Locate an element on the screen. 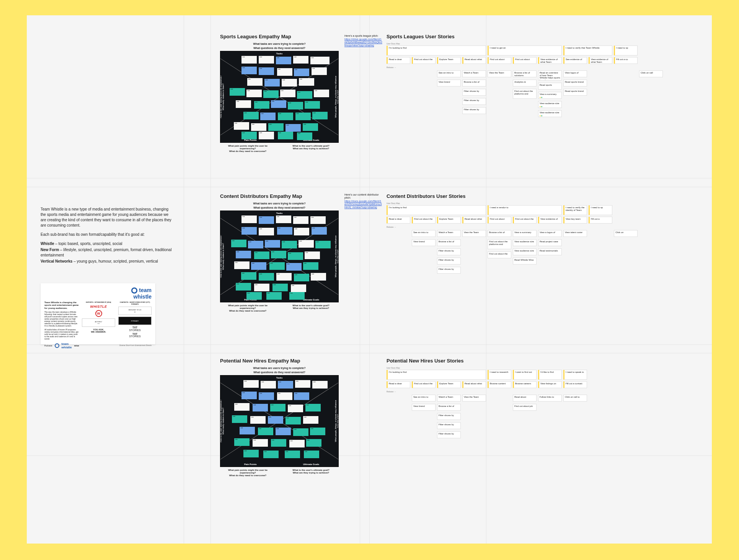 The width and height of the screenshot is (739, 560). story-card: Read testimonials is located at coordinates (550, 252).